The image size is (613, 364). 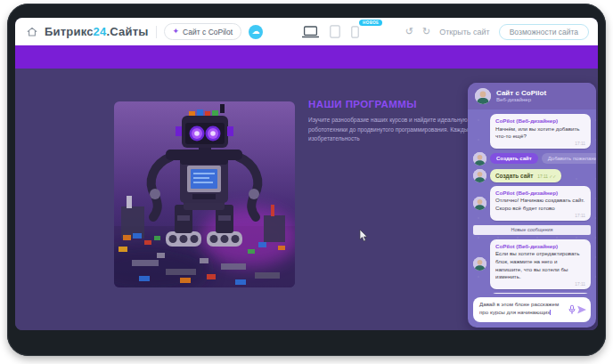 I want to click on message-text: Начнём, или вы хотите добавить что-то ещ…, so click(x=540, y=133).